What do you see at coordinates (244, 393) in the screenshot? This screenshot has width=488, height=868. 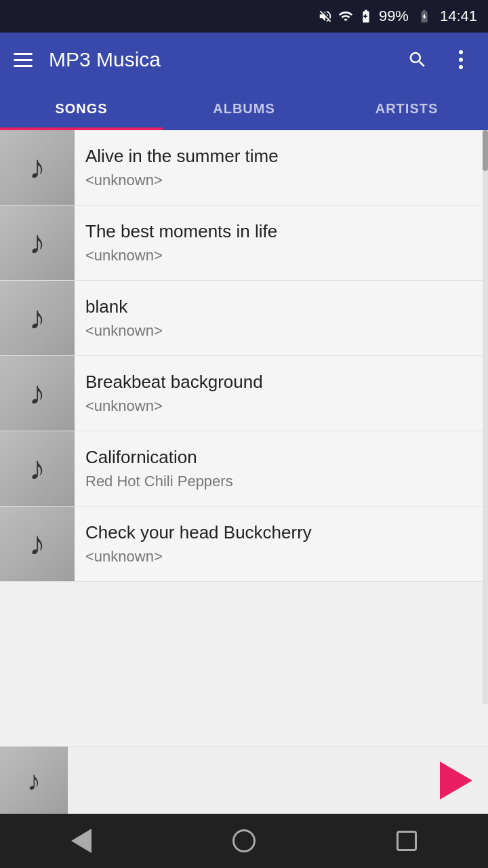 I see `song-item: ♪ Breakbeat background <unknown>` at bounding box center [244, 393].